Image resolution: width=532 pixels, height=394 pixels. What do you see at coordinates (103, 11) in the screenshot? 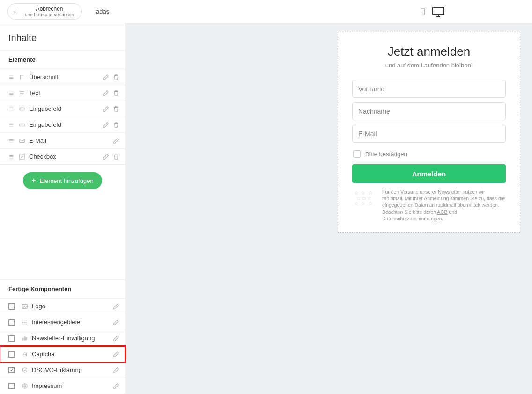
I see `form-name: adas` at bounding box center [103, 11].